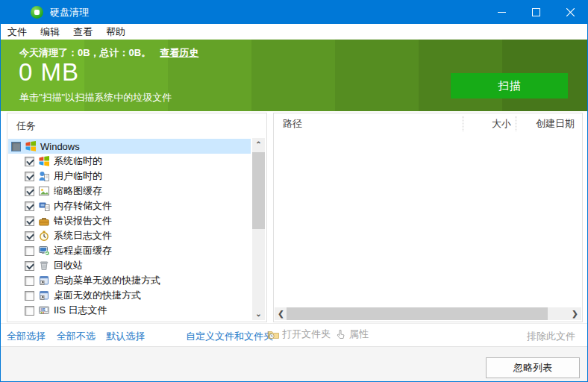 Image resolution: width=588 pixels, height=382 pixels. What do you see at coordinates (83, 236) in the screenshot?
I see `task-label: 系统日志文件` at bounding box center [83, 236].